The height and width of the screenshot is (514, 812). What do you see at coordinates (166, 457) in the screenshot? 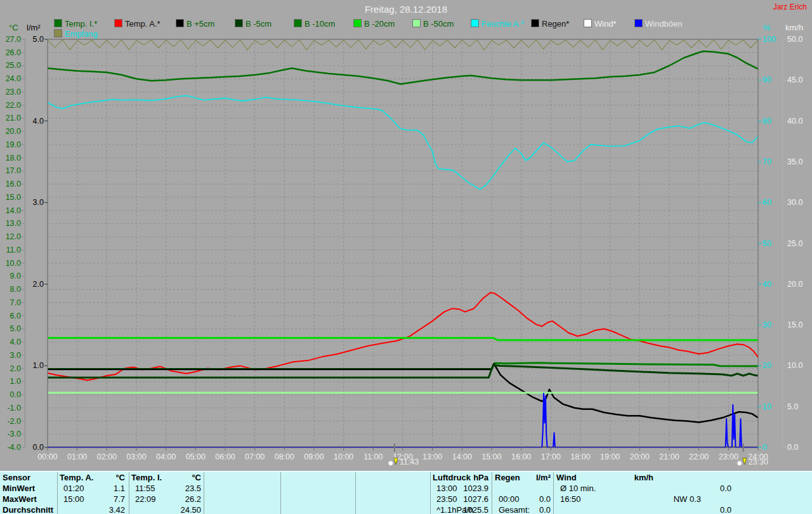
I see `time-tick-label: 04:00` at bounding box center [166, 457].